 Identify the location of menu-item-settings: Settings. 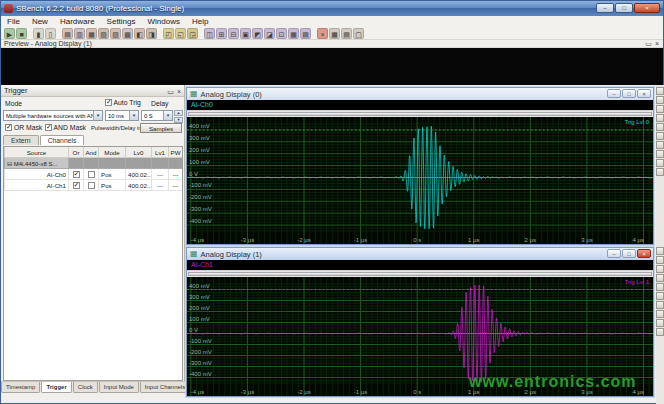
(122, 22).